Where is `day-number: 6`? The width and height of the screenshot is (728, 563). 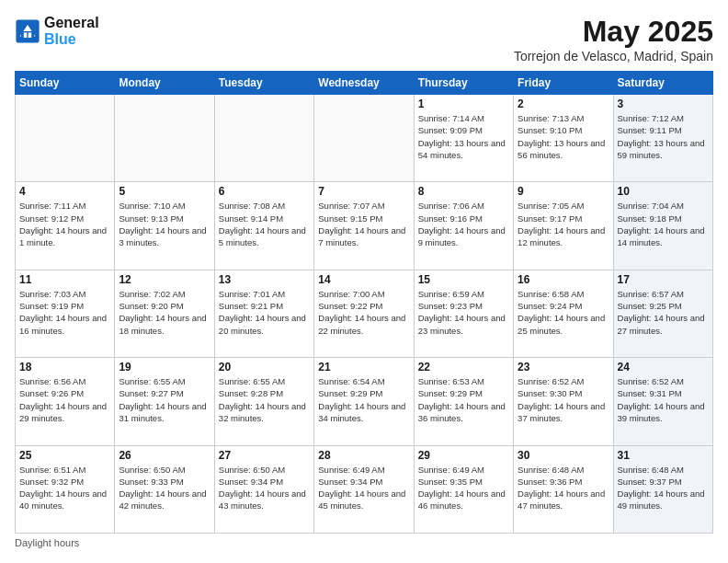 day-number: 6 is located at coordinates (265, 191).